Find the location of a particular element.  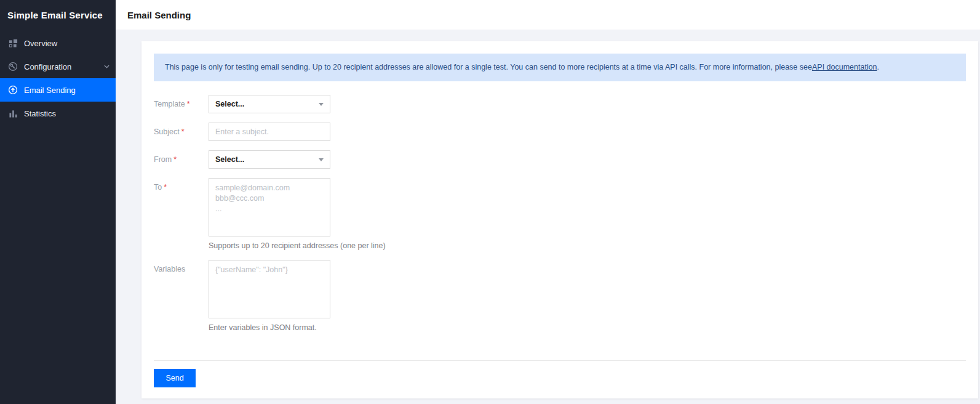

field-control: Supports up to 20 recipient addresses (o… is located at coordinates (587, 214).